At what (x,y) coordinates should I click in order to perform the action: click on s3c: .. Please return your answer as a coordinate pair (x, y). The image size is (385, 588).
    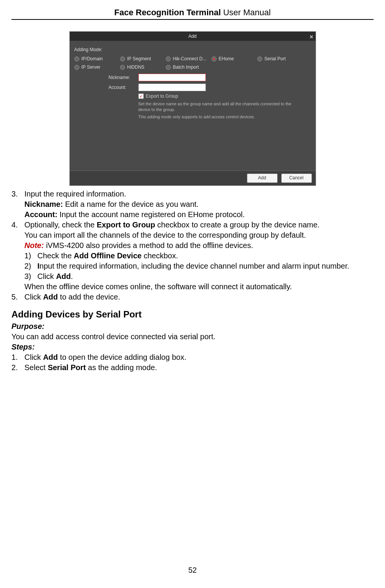
    Looking at the image, I should click on (72, 276).